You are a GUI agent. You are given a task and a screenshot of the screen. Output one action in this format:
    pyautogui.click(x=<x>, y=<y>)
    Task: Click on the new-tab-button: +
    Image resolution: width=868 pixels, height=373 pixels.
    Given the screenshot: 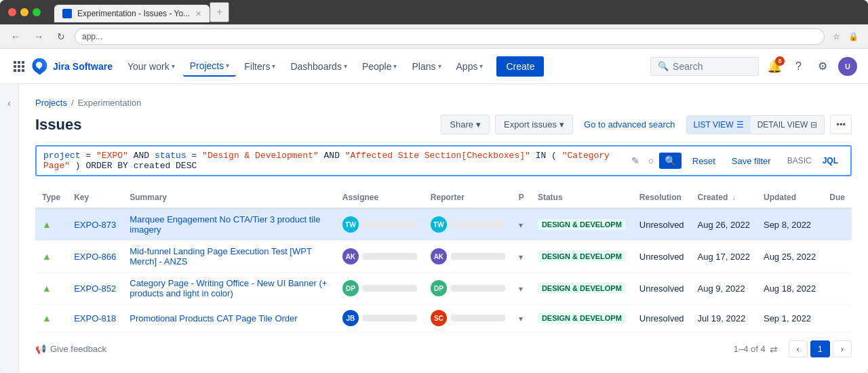 What is the action you would take?
    pyautogui.click(x=220, y=12)
    